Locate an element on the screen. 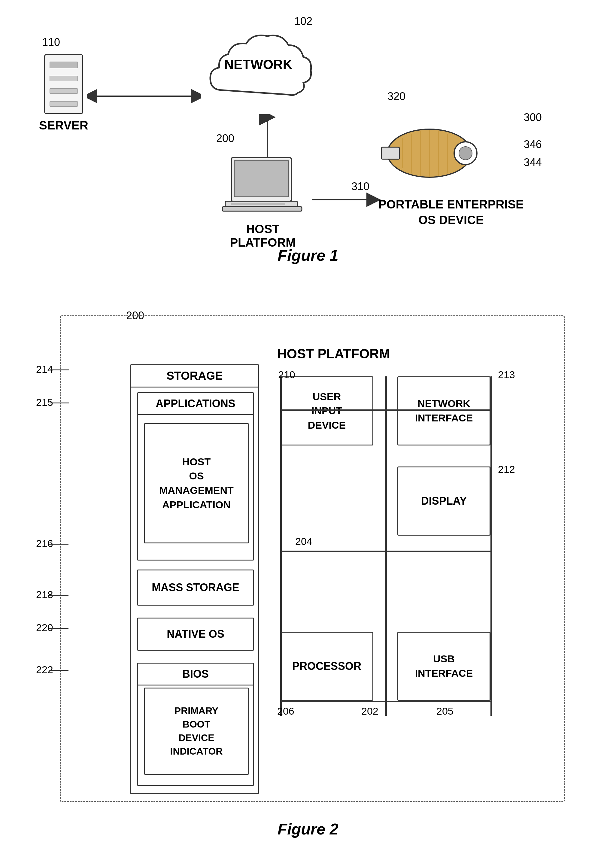 The height and width of the screenshot is (857, 616). pbd-box: PRIMARY BOOT DEVICE INDICATOR is located at coordinates (197, 731).